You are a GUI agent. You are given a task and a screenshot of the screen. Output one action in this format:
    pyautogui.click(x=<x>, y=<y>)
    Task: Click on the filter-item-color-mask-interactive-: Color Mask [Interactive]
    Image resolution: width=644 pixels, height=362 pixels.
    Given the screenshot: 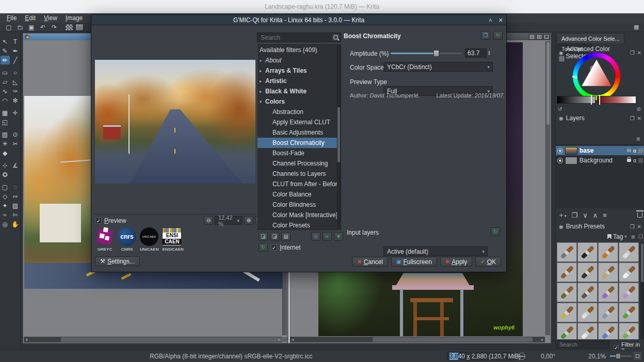 What is the action you would take?
    pyautogui.click(x=299, y=215)
    